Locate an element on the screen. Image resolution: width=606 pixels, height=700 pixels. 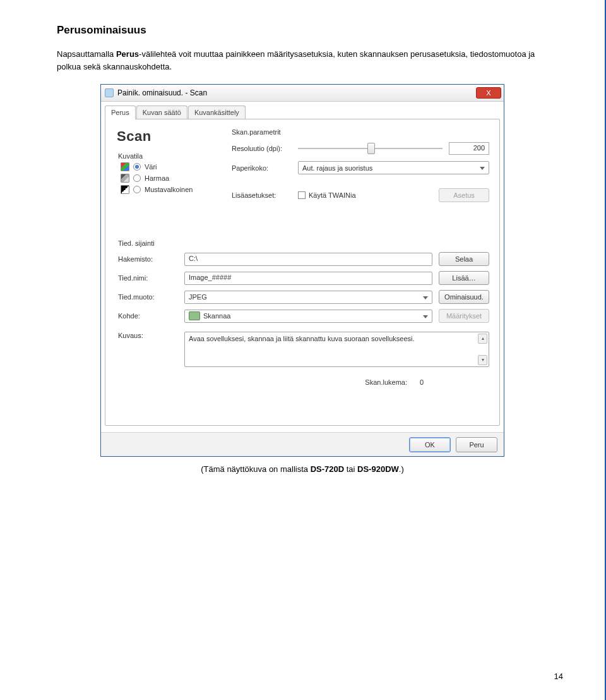
target-value: Skannaa is located at coordinates (217, 316).